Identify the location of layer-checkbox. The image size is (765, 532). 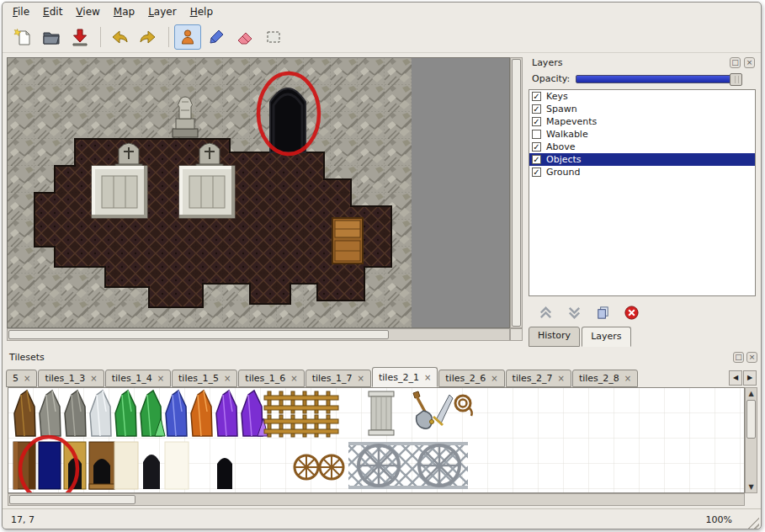
(537, 135).